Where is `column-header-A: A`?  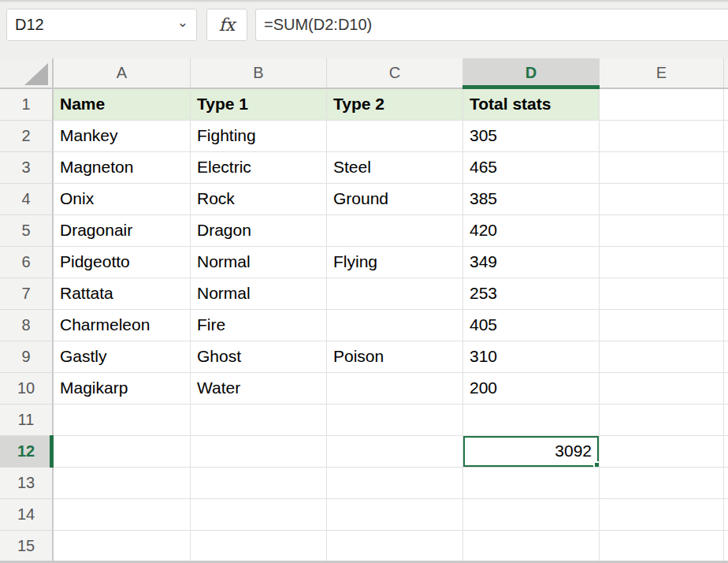 column-header-A: A is located at coordinates (122, 74).